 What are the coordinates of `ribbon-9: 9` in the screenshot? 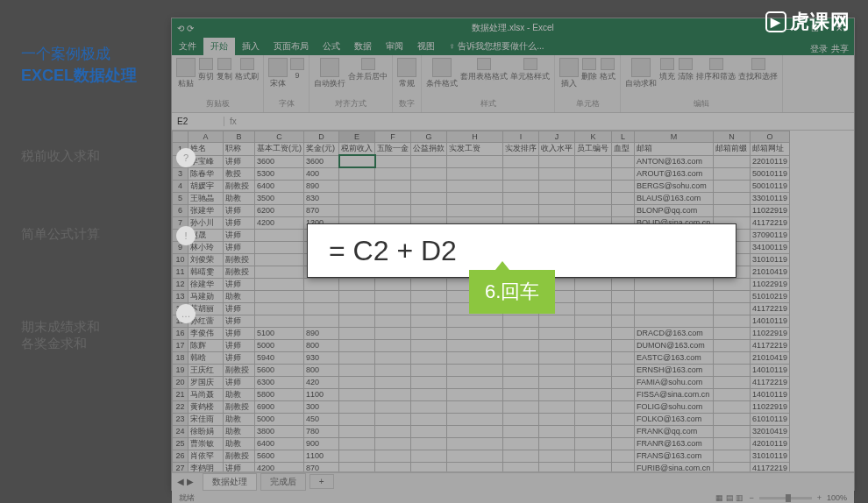 It's located at (297, 68).